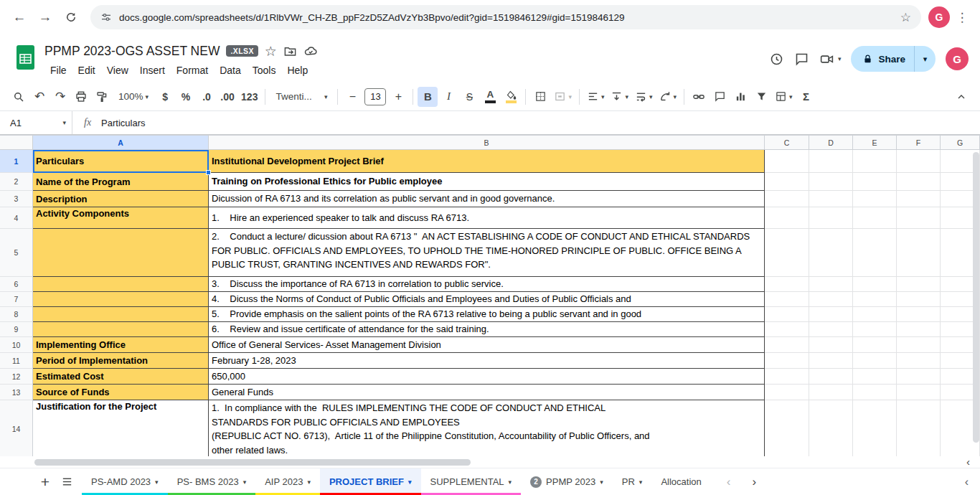  I want to click on sheet-tab-allocation: Allocation, so click(681, 482).